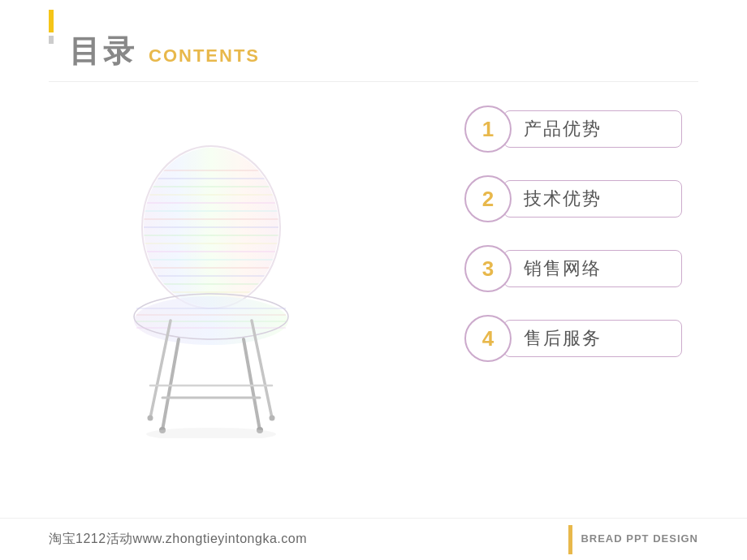 This screenshot has width=747, height=560. Describe the element at coordinates (374, 539) in the screenshot. I see `page-footer: 淘宝1212活动www.zhongtieyintongka.com BREAD …` at that location.